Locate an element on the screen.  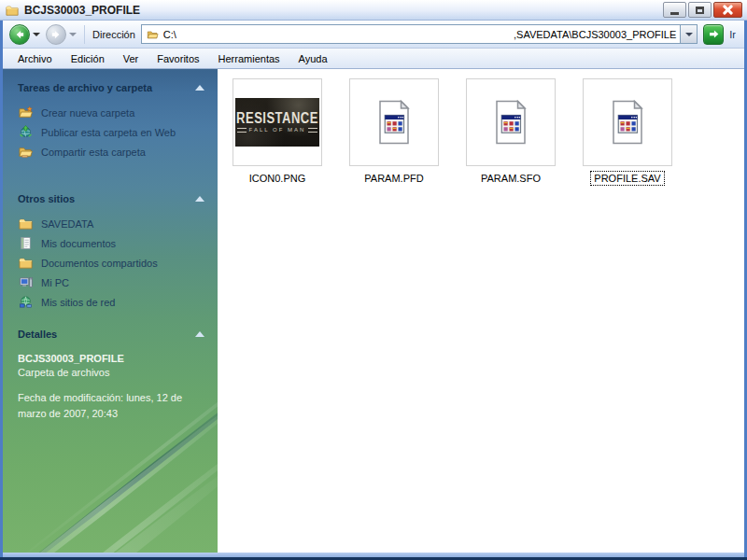
panel-items-file-tasks: Crear nueva carpeta Publicar esta carpet… is located at coordinates (110, 133).